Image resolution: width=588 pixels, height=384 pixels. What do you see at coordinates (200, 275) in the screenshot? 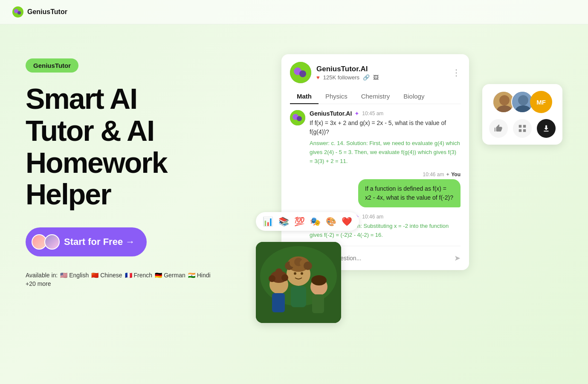
I see `lang-hindi: 🇮🇳 Hindi` at bounding box center [200, 275].